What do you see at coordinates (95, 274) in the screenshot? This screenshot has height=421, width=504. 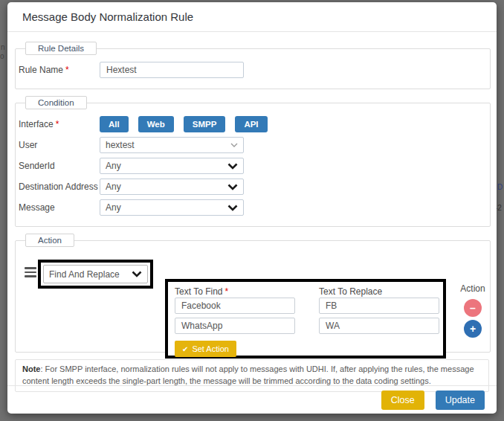 I see `action-type-select: Find And Replace` at bounding box center [95, 274].